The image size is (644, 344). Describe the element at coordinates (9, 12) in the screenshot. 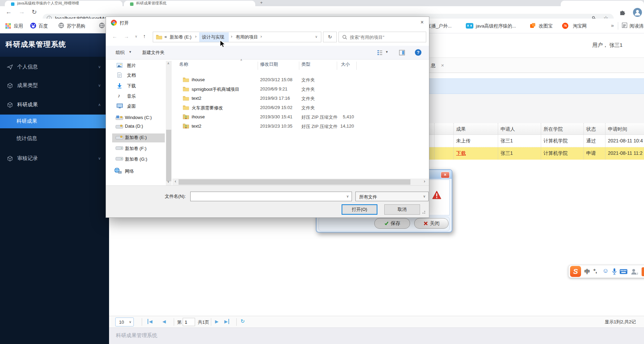

I see `back-icon: ←` at that location.